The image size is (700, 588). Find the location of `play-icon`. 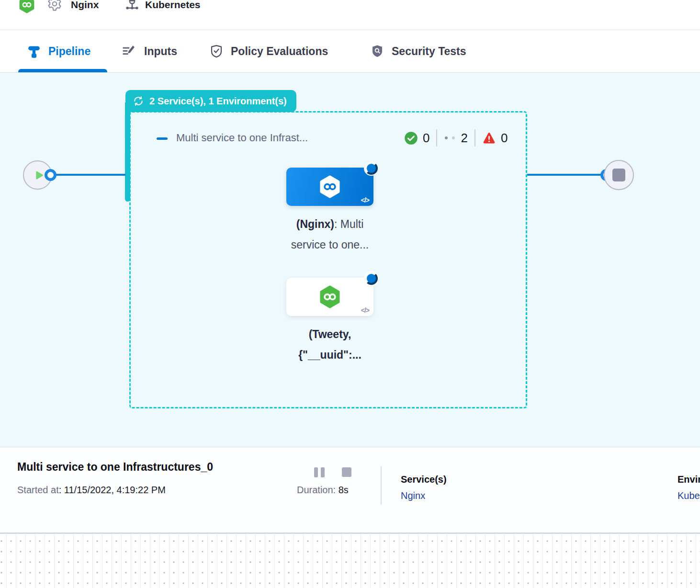

play-icon is located at coordinates (39, 175).